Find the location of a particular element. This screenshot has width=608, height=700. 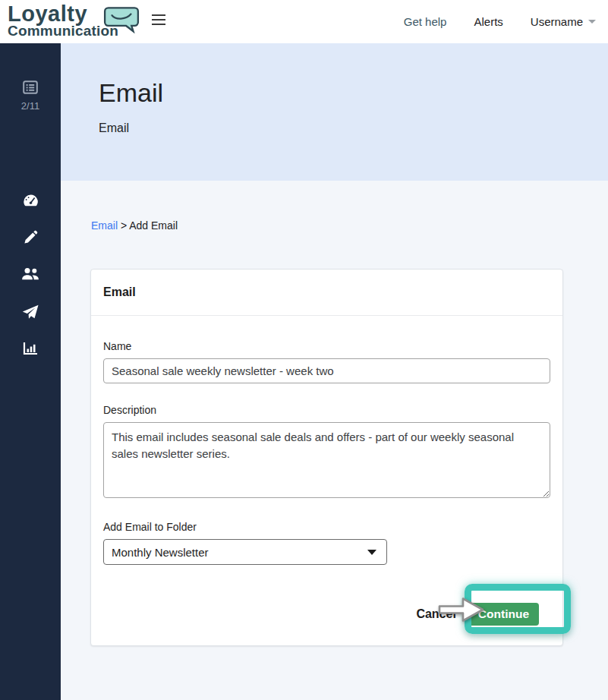

breadcrumb-email-link: Email is located at coordinates (105, 225).